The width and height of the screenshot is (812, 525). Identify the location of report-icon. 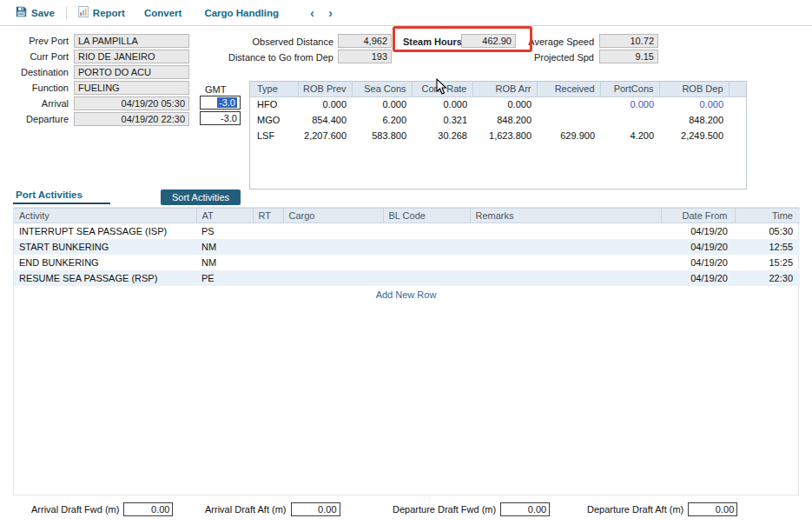
(83, 12).